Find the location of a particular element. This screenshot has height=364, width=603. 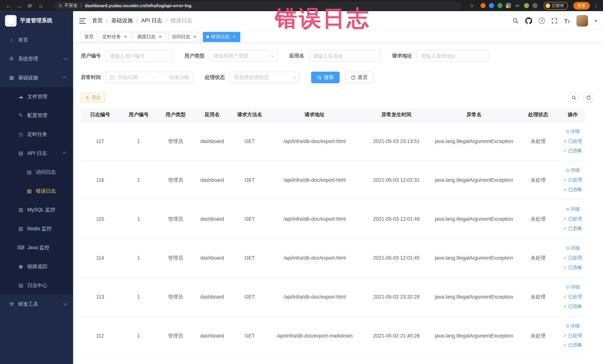

sidebar-item-system: ⚙ 系统管理 is located at coordinates (37, 59).